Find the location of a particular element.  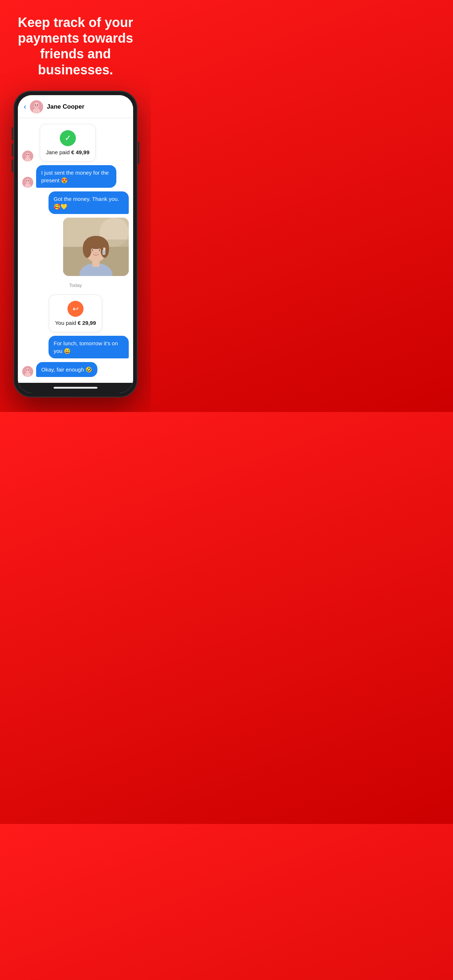

outgoing-message-2: For lunch, tomorrow it's on you 😅 is located at coordinates (75, 347).